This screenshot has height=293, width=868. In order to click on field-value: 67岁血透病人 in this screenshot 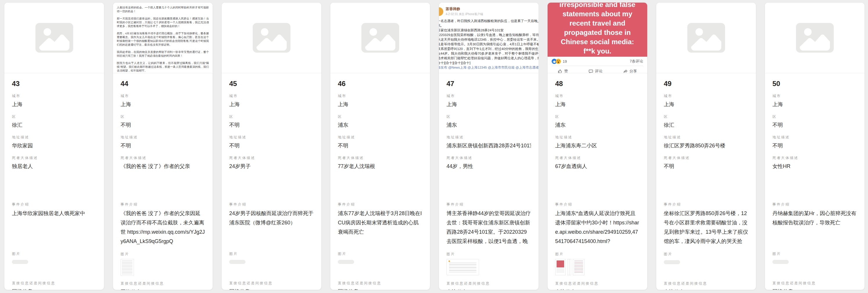, I will do `click(597, 166)`.